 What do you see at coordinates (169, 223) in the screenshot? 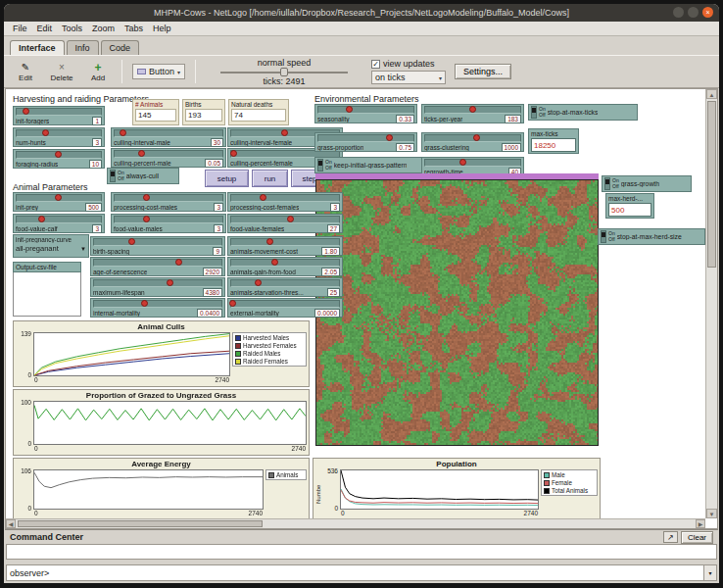
I see `slider-food-value-males: food-value-males3` at bounding box center [169, 223].